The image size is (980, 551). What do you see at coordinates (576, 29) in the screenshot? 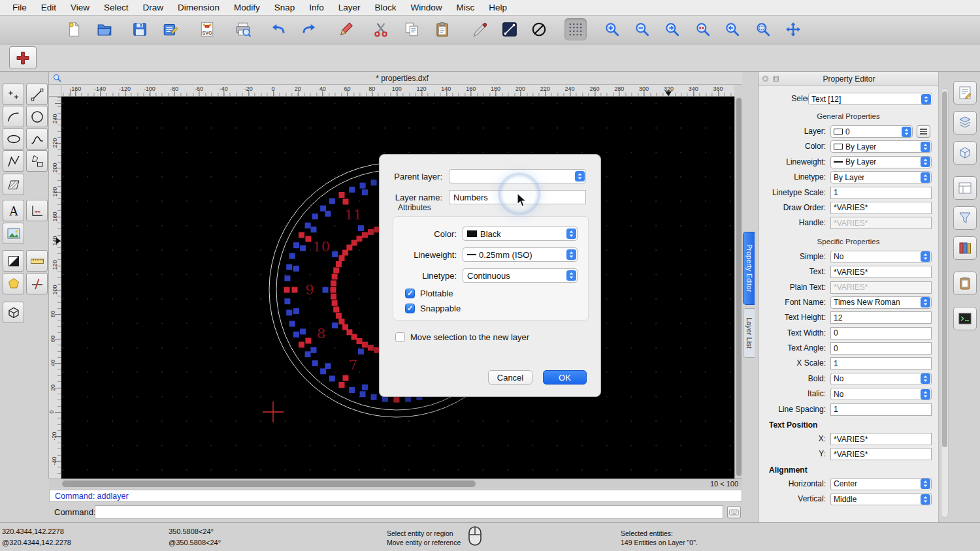
I see `grid-toggle-button` at bounding box center [576, 29].